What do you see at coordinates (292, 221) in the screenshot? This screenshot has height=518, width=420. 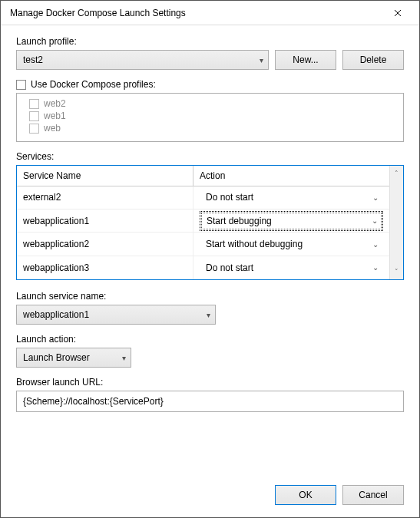 I see `service-action-dropdown: Start debugging⌄` at bounding box center [292, 221].